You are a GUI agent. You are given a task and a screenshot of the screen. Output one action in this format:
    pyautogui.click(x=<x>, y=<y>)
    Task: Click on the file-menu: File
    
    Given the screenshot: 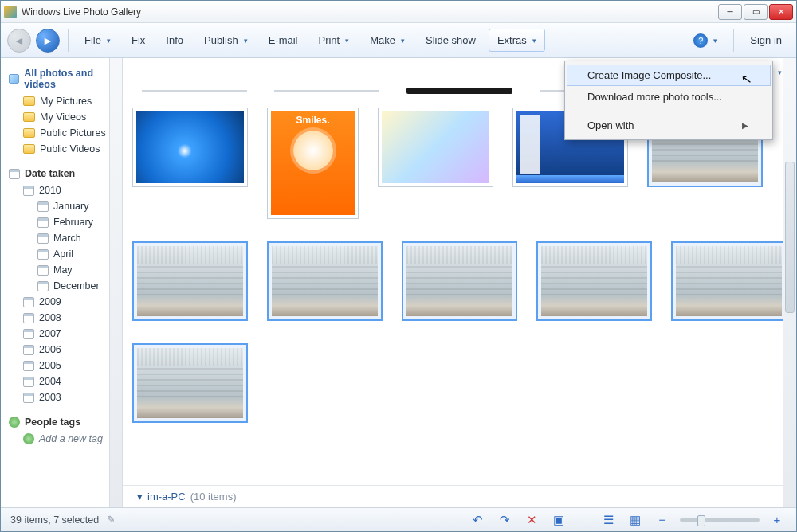 What is the action you would take?
    pyautogui.click(x=97, y=40)
    